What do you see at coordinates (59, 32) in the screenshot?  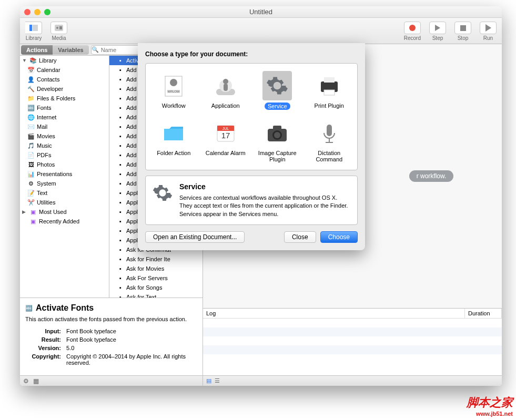 I see `toolbar-media: Media` at bounding box center [59, 32].